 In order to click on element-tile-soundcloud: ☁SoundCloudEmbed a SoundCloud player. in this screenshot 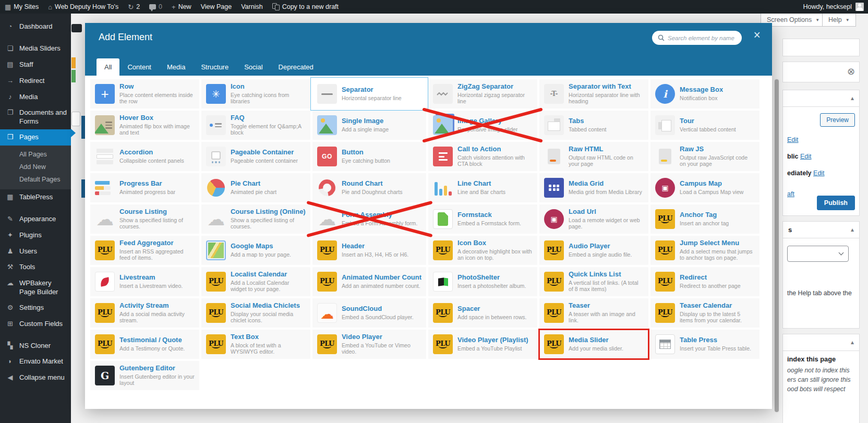, I will do `click(369, 313)`.